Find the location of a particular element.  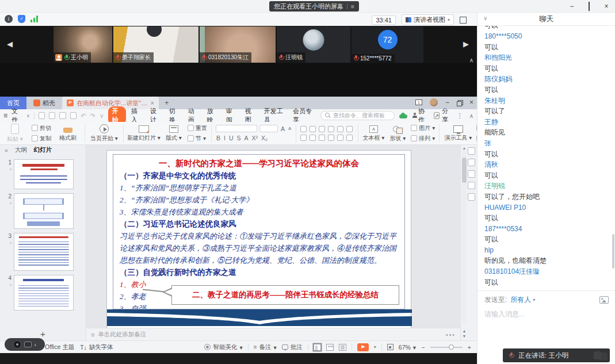

line-spacing-icon is located at coordinates (341, 138).